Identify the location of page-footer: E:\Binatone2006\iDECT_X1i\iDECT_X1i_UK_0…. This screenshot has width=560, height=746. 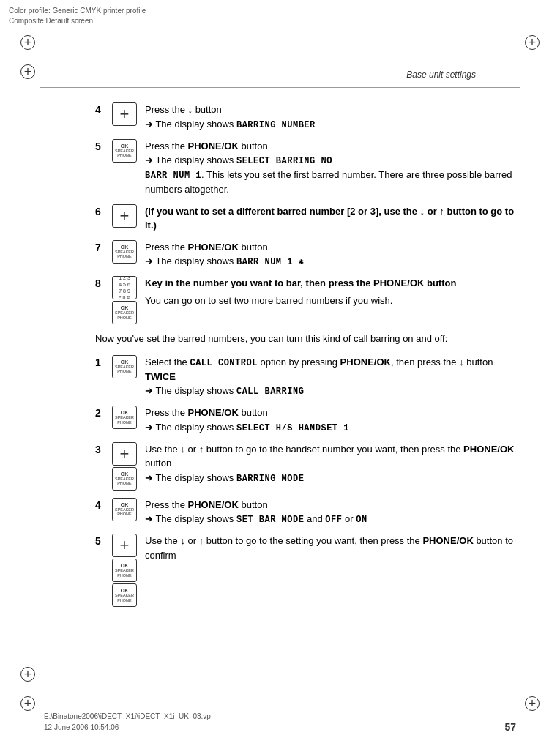
(280, 722).